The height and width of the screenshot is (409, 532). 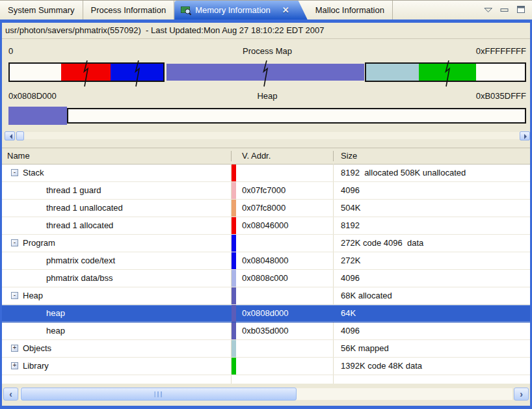 I want to click on table-scroll-thumb, so click(x=159, y=394).